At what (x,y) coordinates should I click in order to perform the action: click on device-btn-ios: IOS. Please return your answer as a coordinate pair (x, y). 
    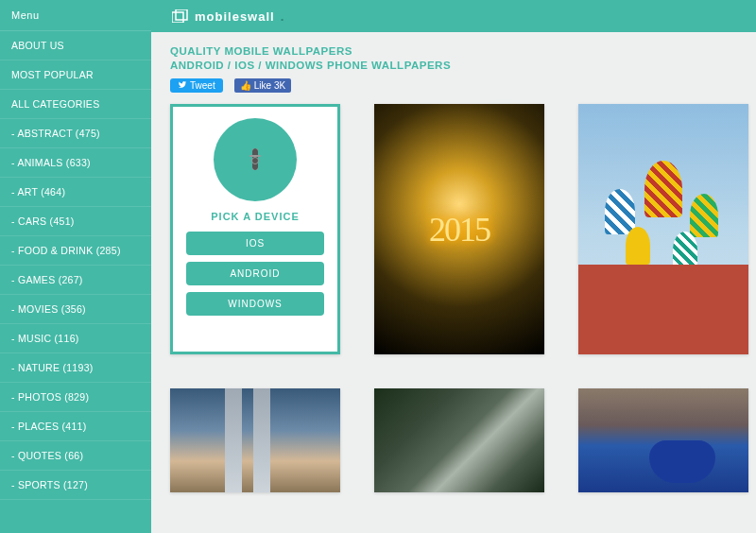
    Looking at the image, I should click on (255, 244).